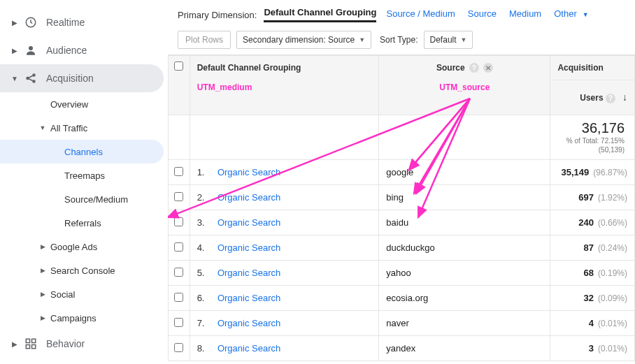  I want to click on chevron-down-icon: ▼, so click(586, 15).